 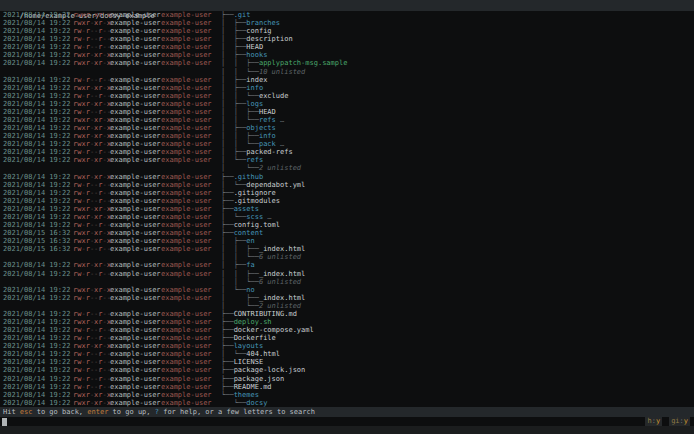 I want to click on file-name: Dockerfile, so click(x=255, y=338).